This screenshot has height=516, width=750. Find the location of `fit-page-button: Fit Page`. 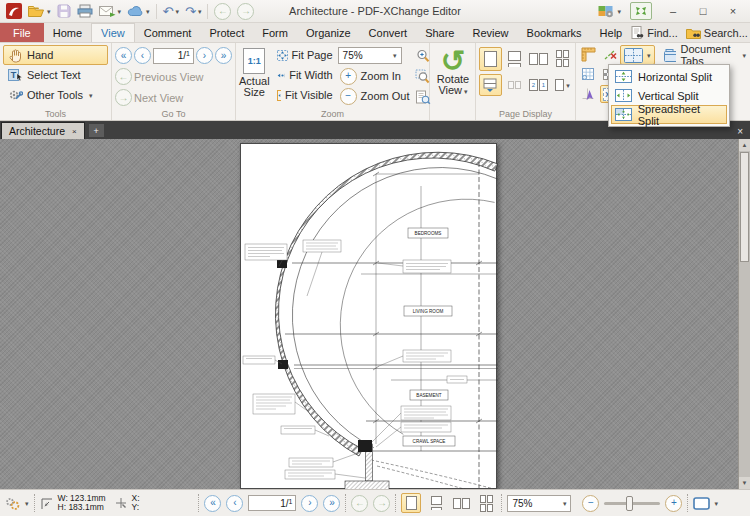

fit-page-button: Fit Page is located at coordinates (304, 55).